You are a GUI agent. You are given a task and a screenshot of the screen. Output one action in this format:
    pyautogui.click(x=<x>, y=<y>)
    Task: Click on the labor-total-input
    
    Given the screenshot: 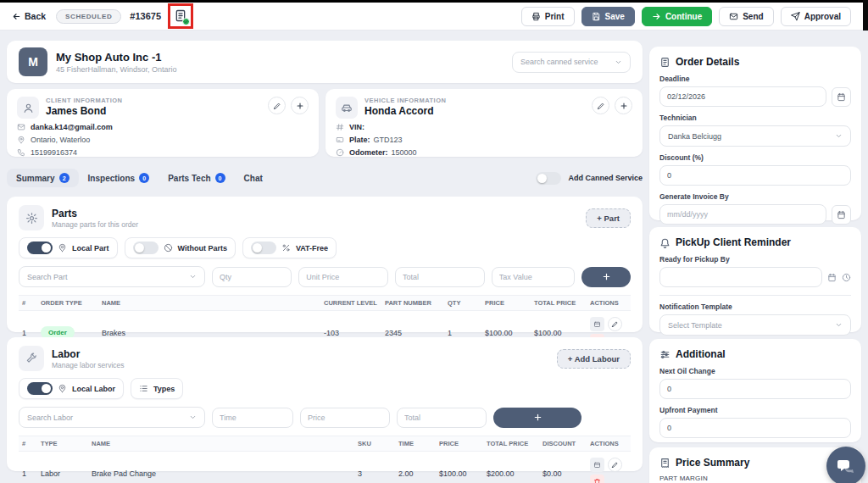 What is the action you would take?
    pyautogui.click(x=442, y=418)
    